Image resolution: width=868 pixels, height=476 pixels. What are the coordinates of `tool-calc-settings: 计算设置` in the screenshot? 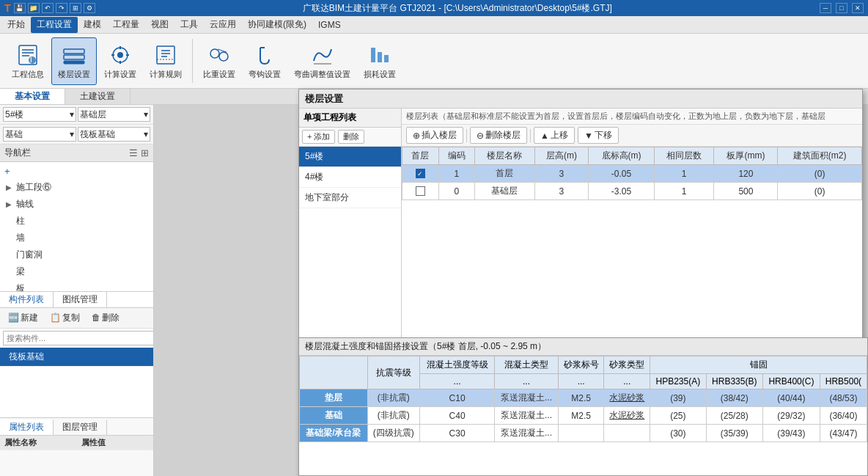 It's located at (120, 62).